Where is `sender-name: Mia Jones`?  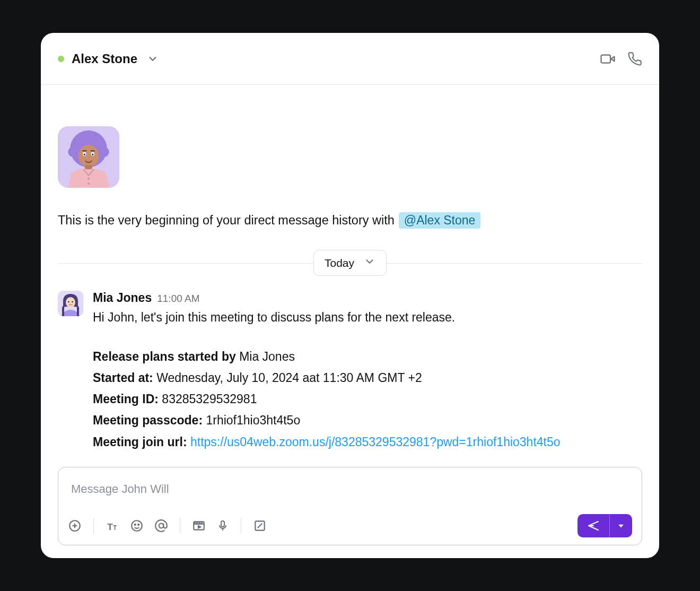 sender-name: Mia Jones is located at coordinates (122, 298).